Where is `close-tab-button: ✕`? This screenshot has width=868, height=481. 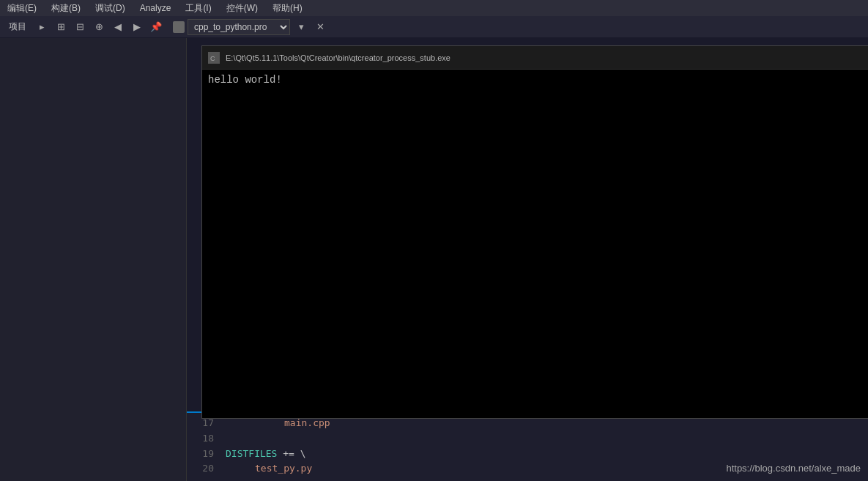
close-tab-button: ✕ is located at coordinates (320, 27).